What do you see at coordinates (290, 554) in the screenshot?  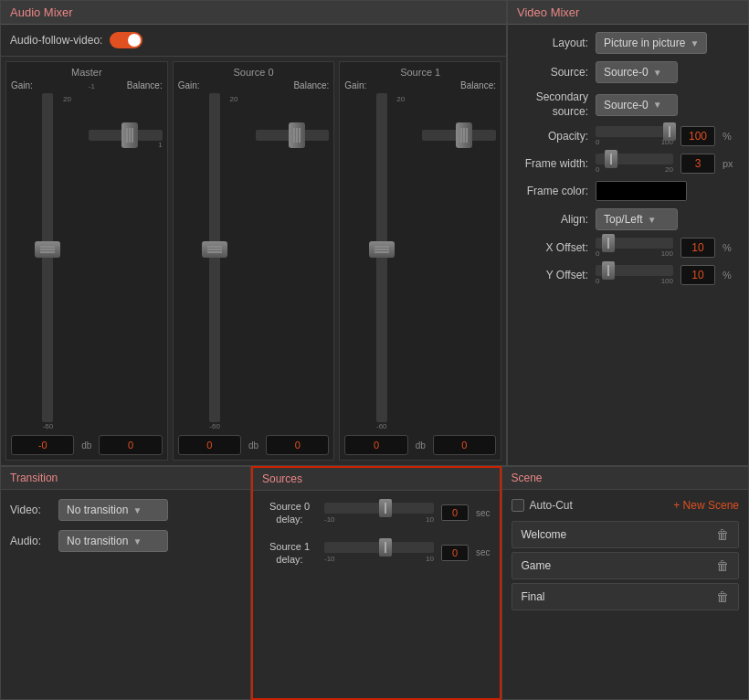 I see `source1-delay-label: Source 1 delay:` at bounding box center [290, 554].